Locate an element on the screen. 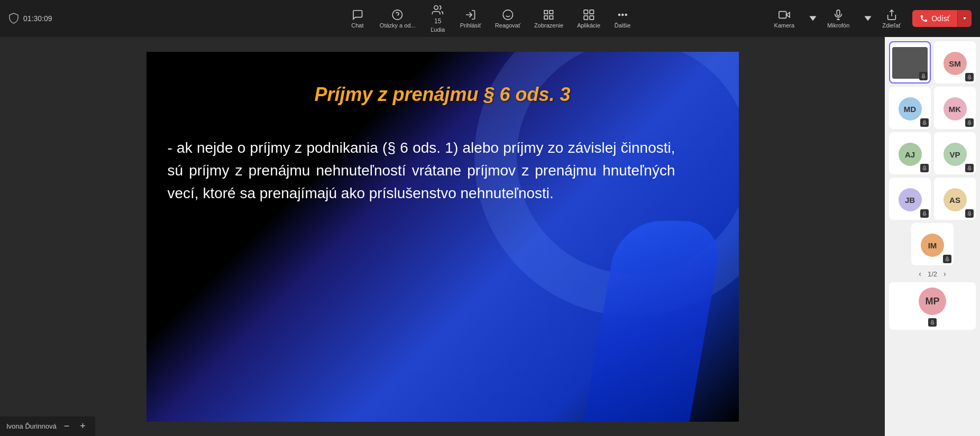  mic-small-icon8 is located at coordinates (969, 214).